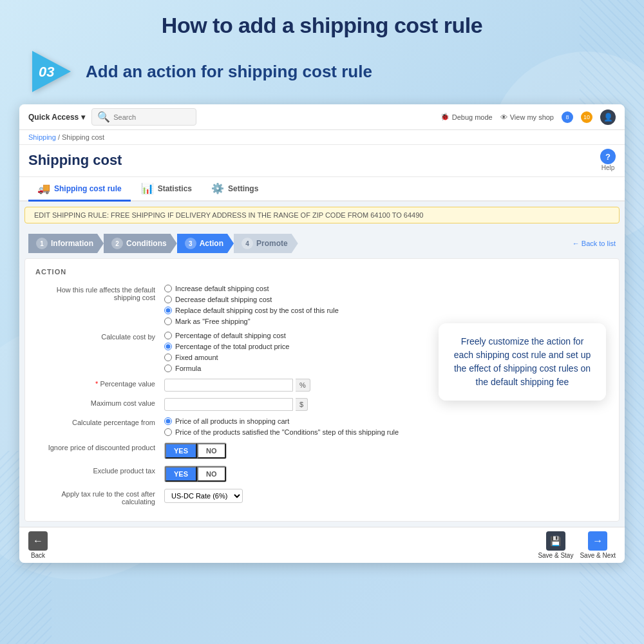 This screenshot has height=644, width=644. What do you see at coordinates (140, 243) in the screenshot?
I see `step-2: 2 Conditions` at bounding box center [140, 243].